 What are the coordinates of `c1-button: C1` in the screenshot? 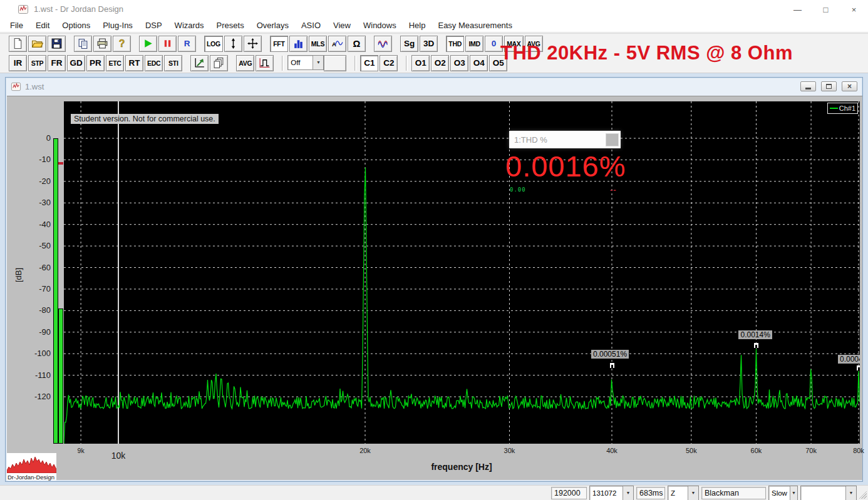 It's located at (369, 63).